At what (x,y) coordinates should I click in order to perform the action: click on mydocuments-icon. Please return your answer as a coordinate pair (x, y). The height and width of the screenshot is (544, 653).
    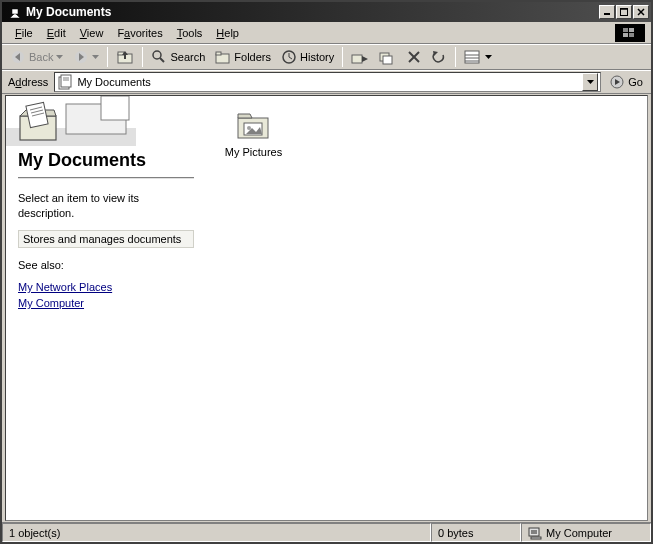
    Looking at the image, I should click on (65, 82).